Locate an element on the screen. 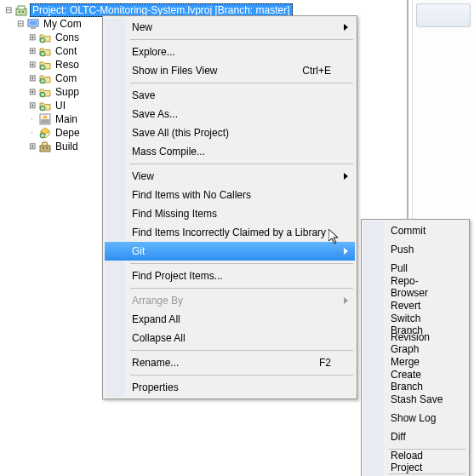 Image resolution: width=474 pixels, height=476 pixels. tree-item-label: Com is located at coordinates (66, 78).